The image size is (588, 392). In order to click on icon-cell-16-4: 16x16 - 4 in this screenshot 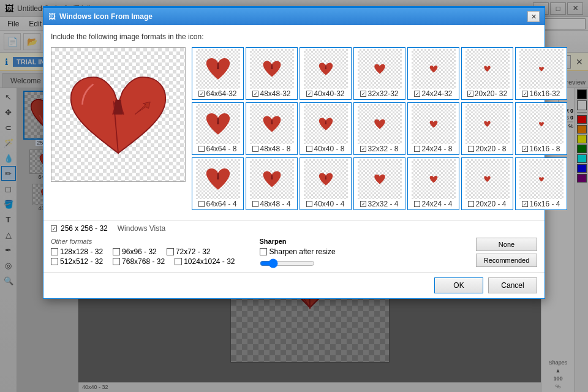, I will do `click(541, 184)`.